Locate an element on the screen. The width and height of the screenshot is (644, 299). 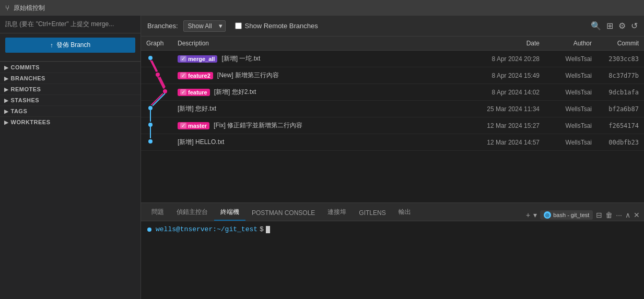
branch-tag-merge_all: ✓ merge_all is located at coordinates (197, 59).